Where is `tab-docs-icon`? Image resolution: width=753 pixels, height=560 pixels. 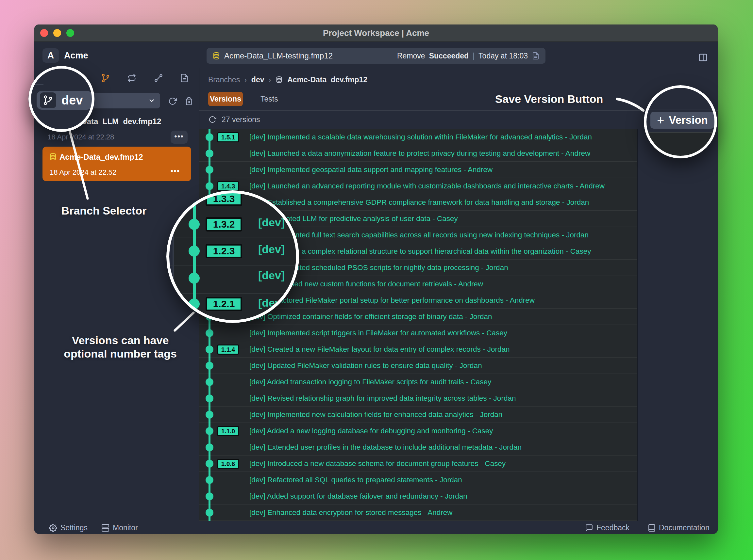
tab-docs-icon is located at coordinates (185, 78).